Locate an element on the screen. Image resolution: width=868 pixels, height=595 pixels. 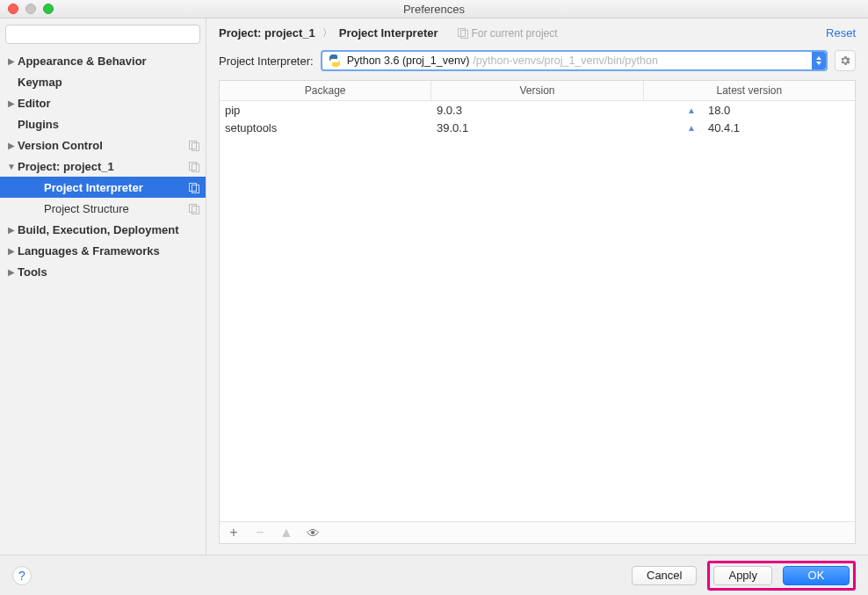
scope-label: For current project is located at coordinates (508, 33).